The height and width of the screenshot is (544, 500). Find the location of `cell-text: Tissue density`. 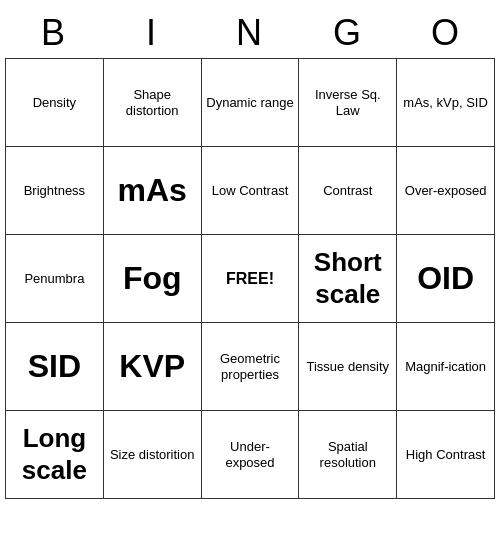

cell-text: Tissue density is located at coordinates (348, 367).